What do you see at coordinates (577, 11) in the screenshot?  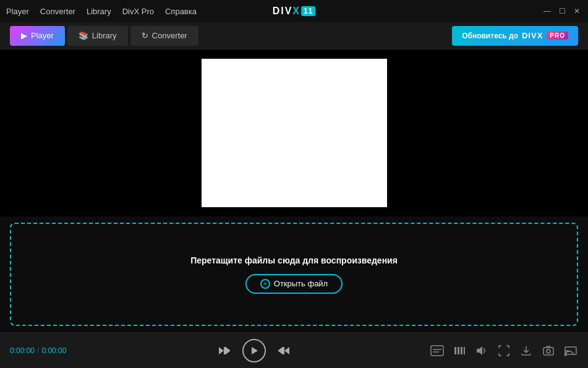 I see `close-button: ✕` at bounding box center [577, 11].